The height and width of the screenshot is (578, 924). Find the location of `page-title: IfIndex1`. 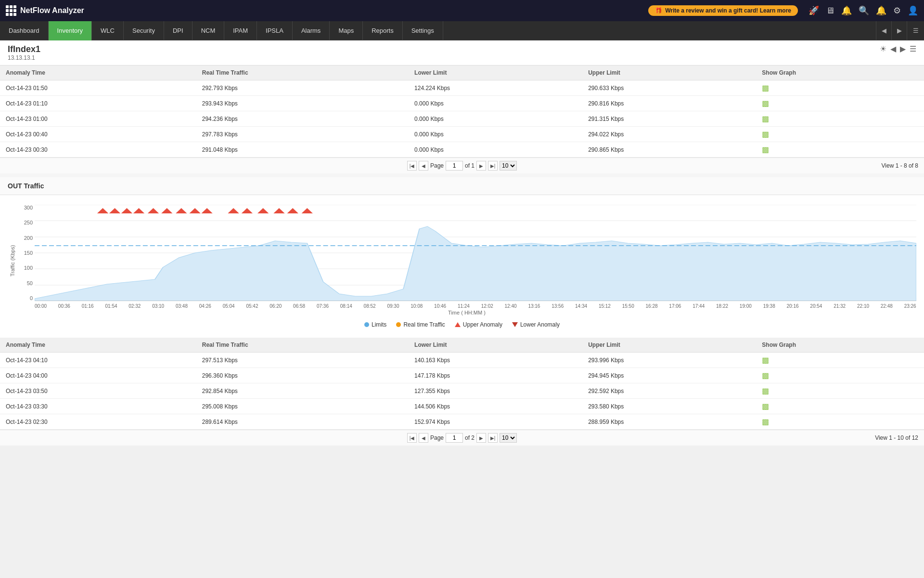

page-title: IfIndex1 is located at coordinates (24, 49).